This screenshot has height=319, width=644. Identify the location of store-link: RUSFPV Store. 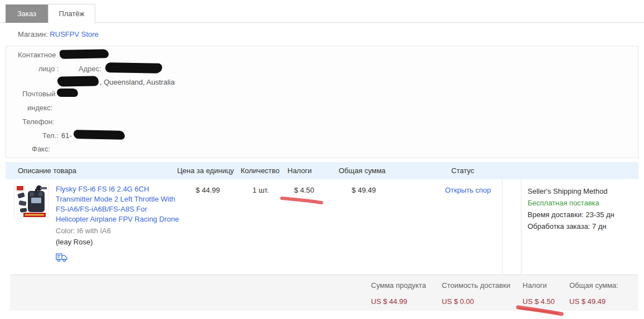
(74, 35).